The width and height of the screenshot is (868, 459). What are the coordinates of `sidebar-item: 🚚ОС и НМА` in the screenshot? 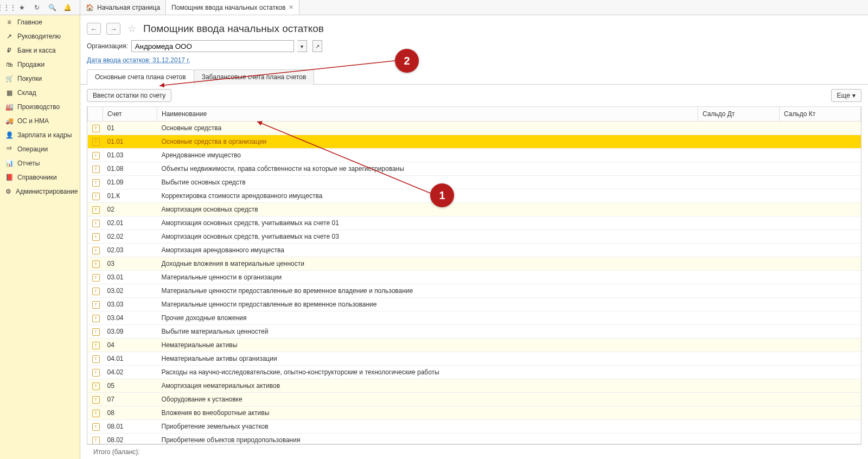 It's located at (40, 121).